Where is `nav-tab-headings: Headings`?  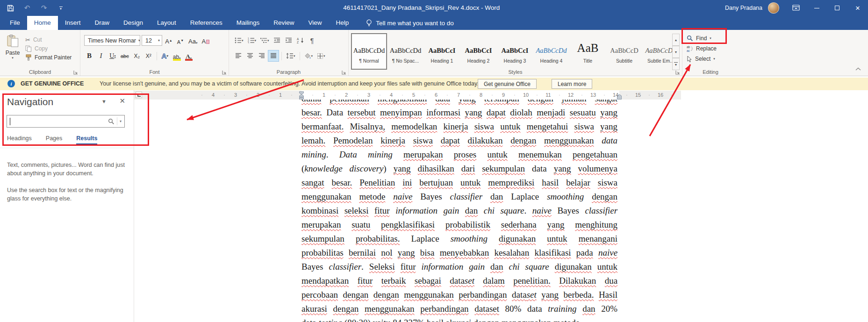 nav-tab-headings: Headings is located at coordinates (20, 140).